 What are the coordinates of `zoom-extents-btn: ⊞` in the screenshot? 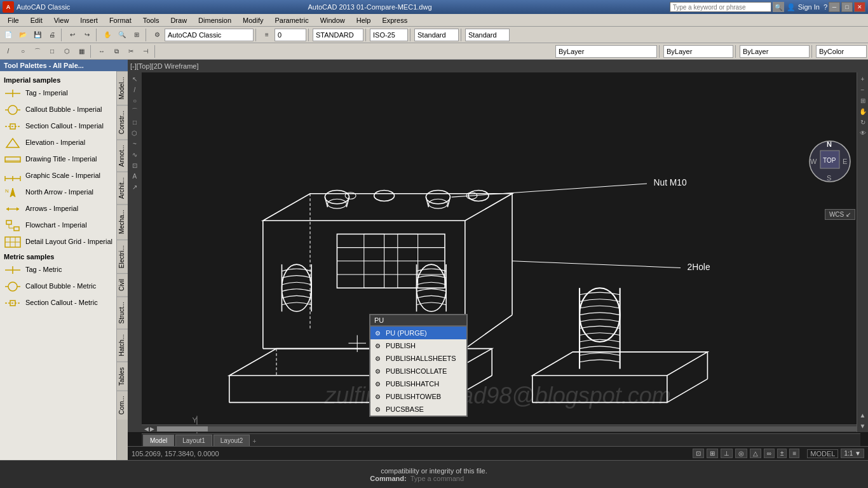 It's located at (137, 35).